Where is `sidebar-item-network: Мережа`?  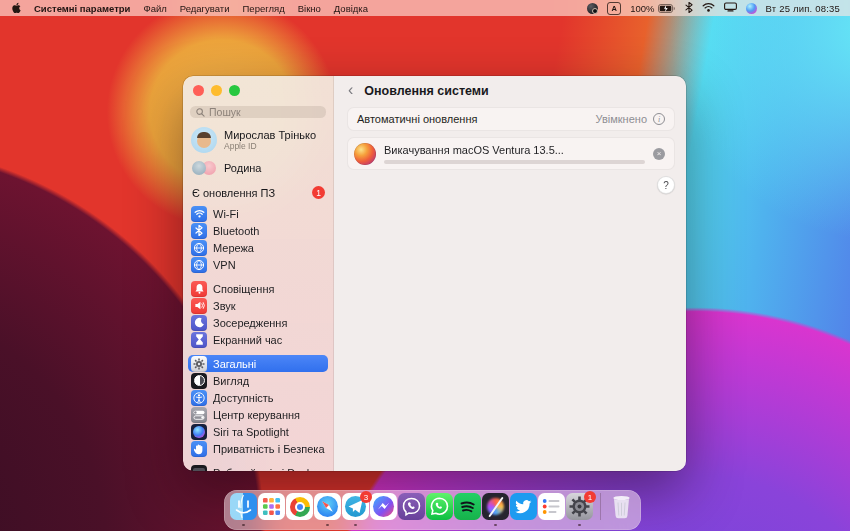
sidebar-item-network: Мережа is located at coordinates (258, 248).